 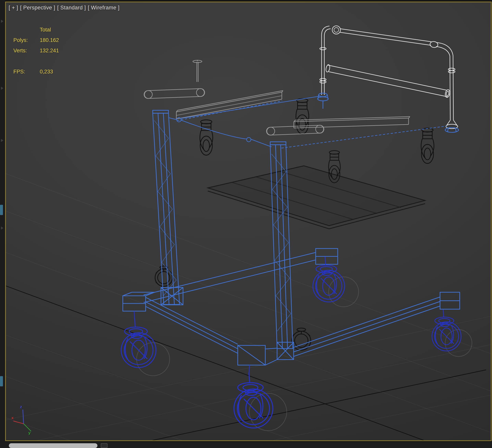 What do you see at coordinates (36, 42) in the screenshot?
I see `stats-polys-row: Polys: 180.162` at bounding box center [36, 42].